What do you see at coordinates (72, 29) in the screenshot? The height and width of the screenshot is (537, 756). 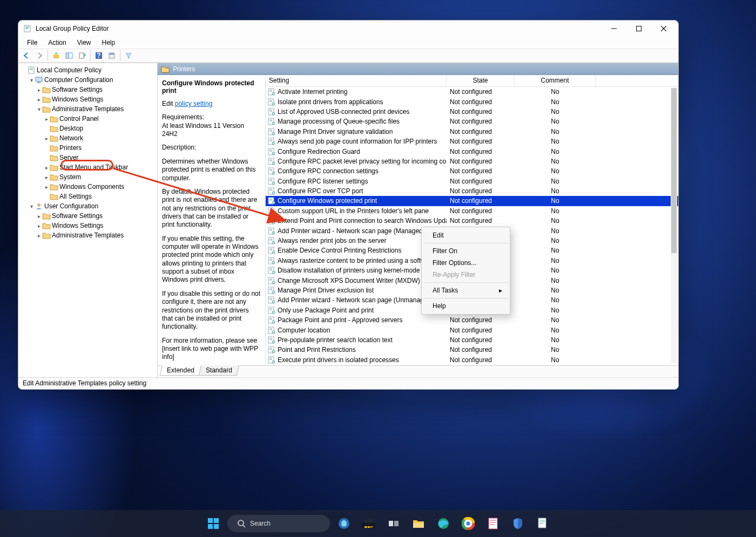 I see `window-title: Local Group Policy Editor` at bounding box center [72, 29].